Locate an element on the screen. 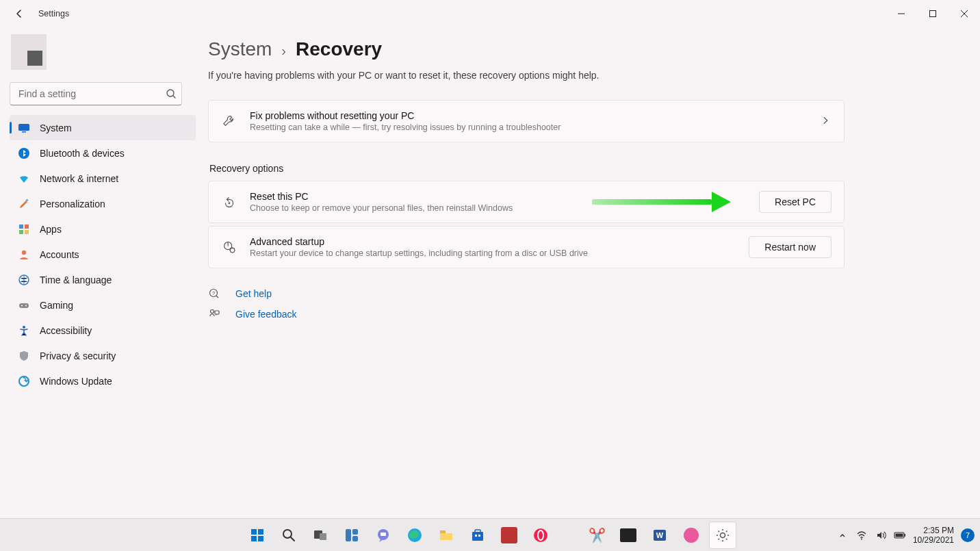  tray-overflow-button is located at coordinates (842, 535).